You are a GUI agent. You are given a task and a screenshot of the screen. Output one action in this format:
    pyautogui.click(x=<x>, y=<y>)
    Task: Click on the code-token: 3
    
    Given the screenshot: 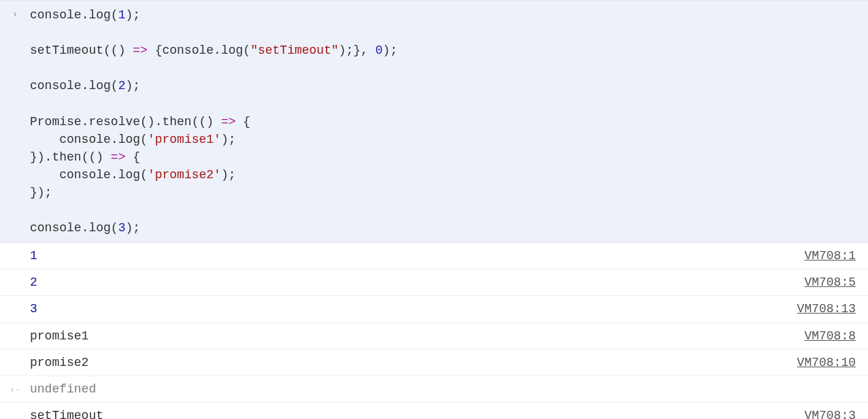 What is the action you would take?
    pyautogui.click(x=122, y=228)
    